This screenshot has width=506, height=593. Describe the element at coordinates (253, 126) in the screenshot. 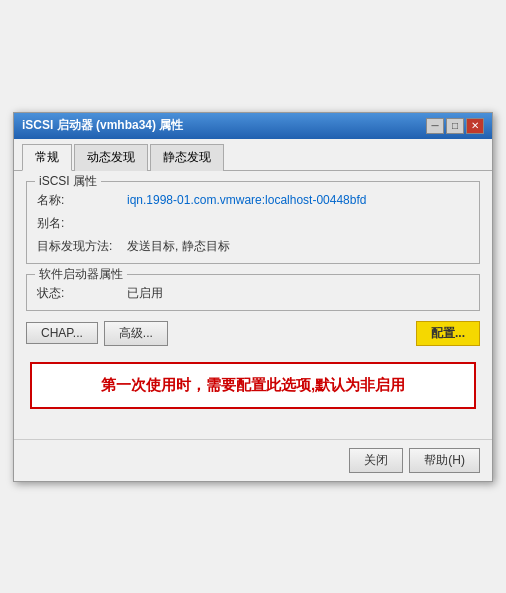

I see `title-bar: iSCSI 启动器 (vmhba34) 属性 ─ □ ✕` at that location.